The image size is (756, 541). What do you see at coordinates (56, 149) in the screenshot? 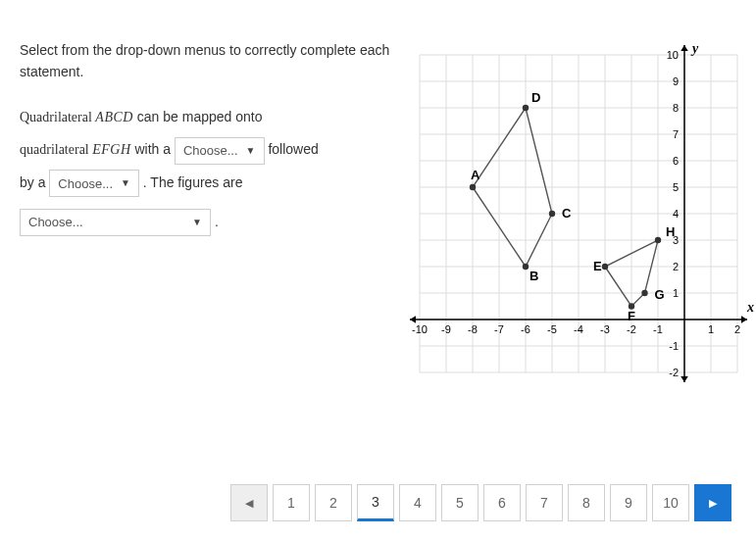
I see `text: quadrilateral` at bounding box center [56, 149].